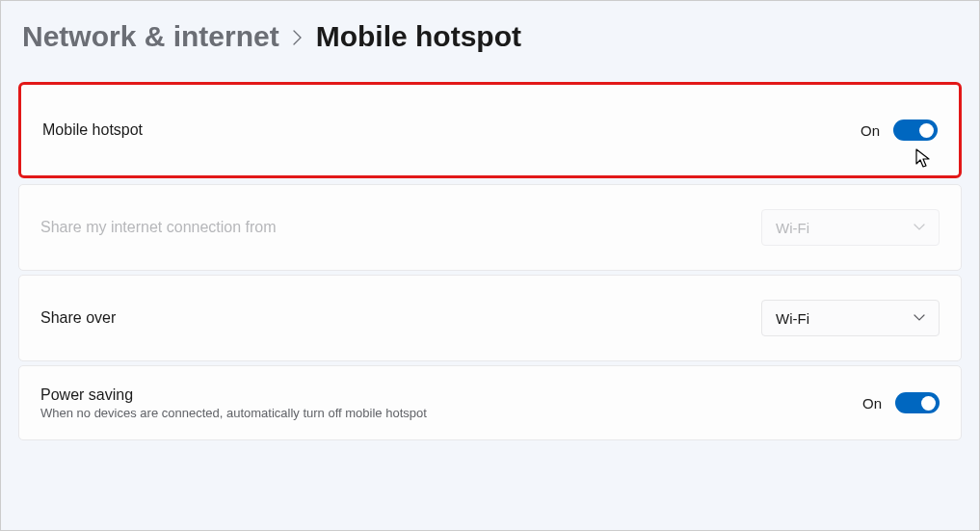 This screenshot has height=531, width=980. I want to click on share-from-value: Wi-Fi, so click(792, 227).